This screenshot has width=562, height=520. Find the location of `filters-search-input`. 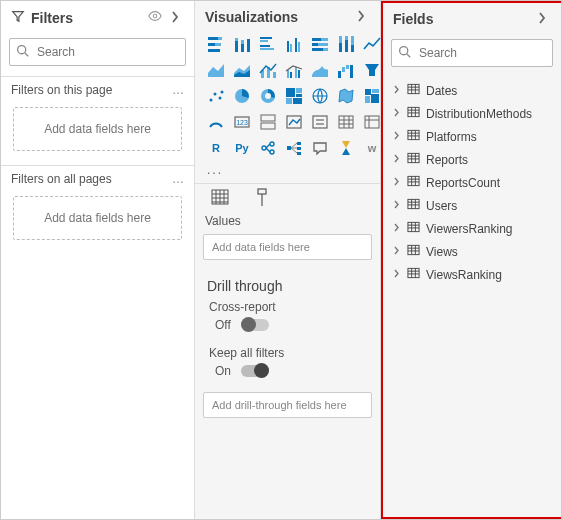

filters-search-input is located at coordinates (112, 52).